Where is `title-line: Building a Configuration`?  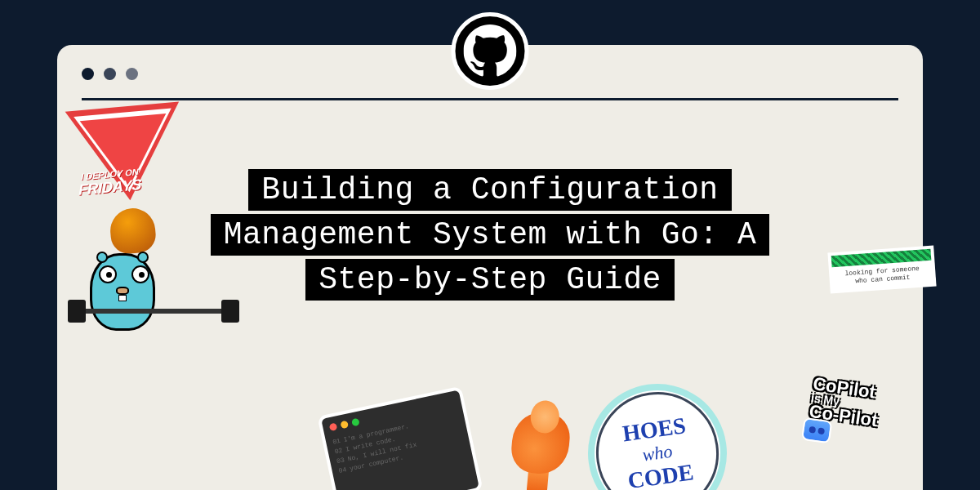 title-line: Building a Configuration is located at coordinates (490, 189).